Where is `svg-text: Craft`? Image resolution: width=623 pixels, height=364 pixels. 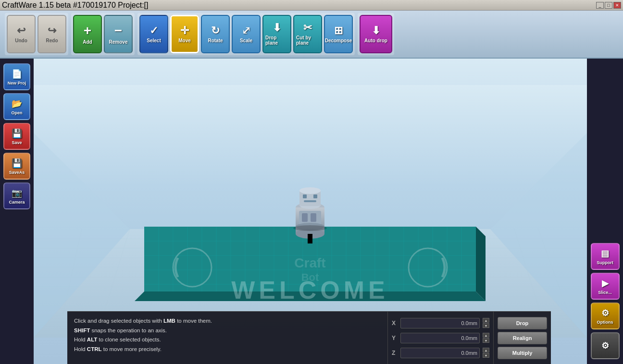 svg-text: Craft is located at coordinates (310, 263).